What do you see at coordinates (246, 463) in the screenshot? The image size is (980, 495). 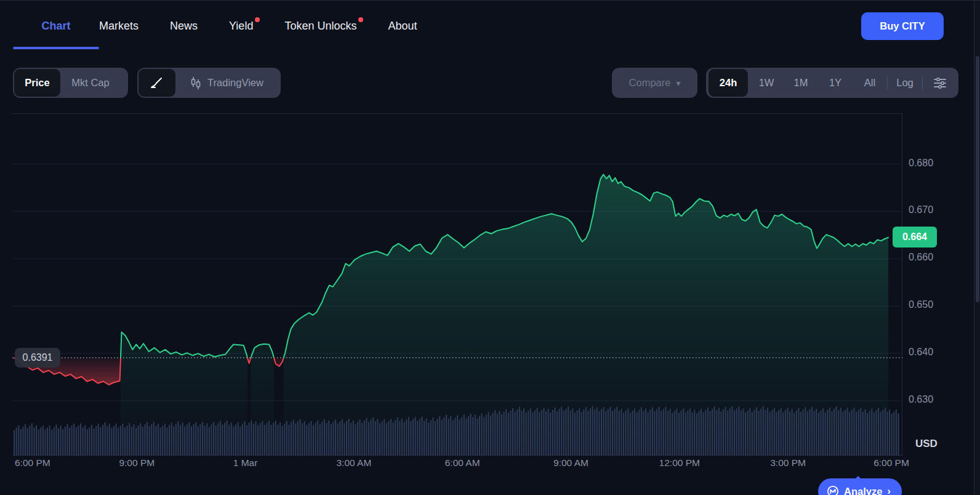 I see `x-axis-tick-label: 1 Mar` at bounding box center [246, 463].